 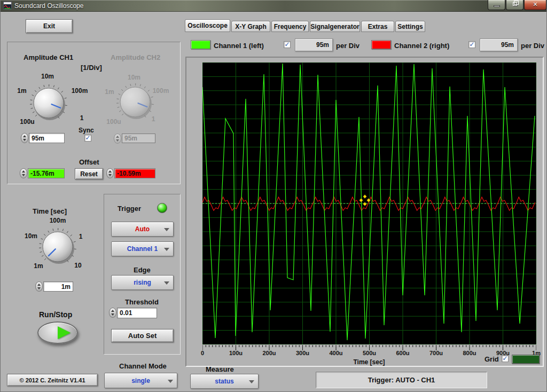 I want to click on amplitude-ch2-title: Amplitude CH2, so click(x=136, y=58).